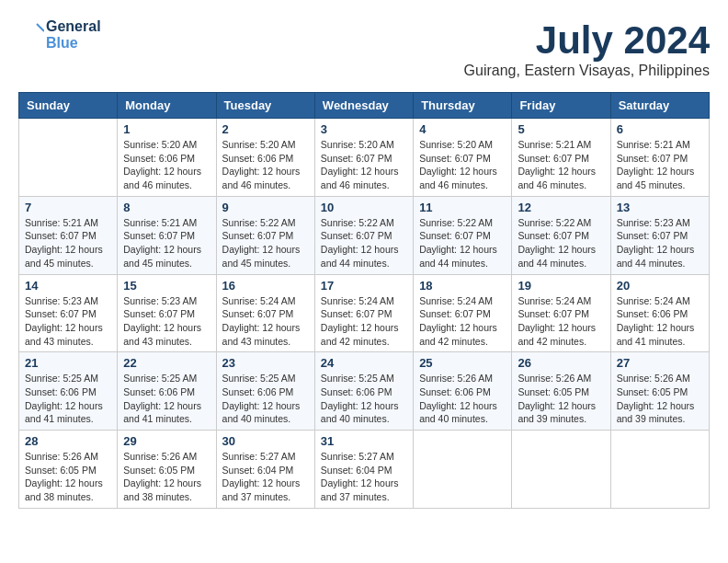  Describe the element at coordinates (660, 313) in the screenshot. I see `calendar-day-cell: 20Sunrise: 5:24 AM Sunset: 6:06 PM Dayli…` at that location.